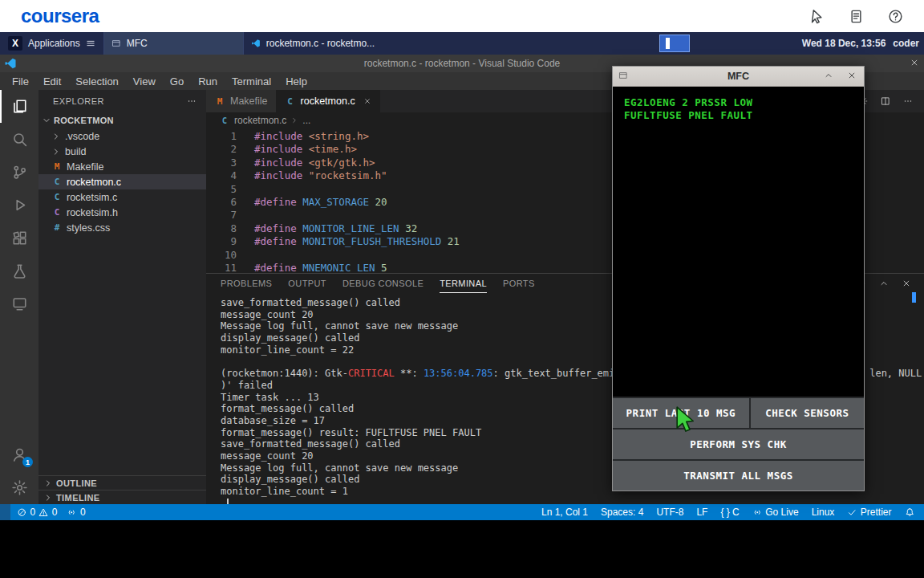 The height and width of the screenshot is (578, 924). Describe the element at coordinates (19, 140) in the screenshot. I see `search-icon` at that location.